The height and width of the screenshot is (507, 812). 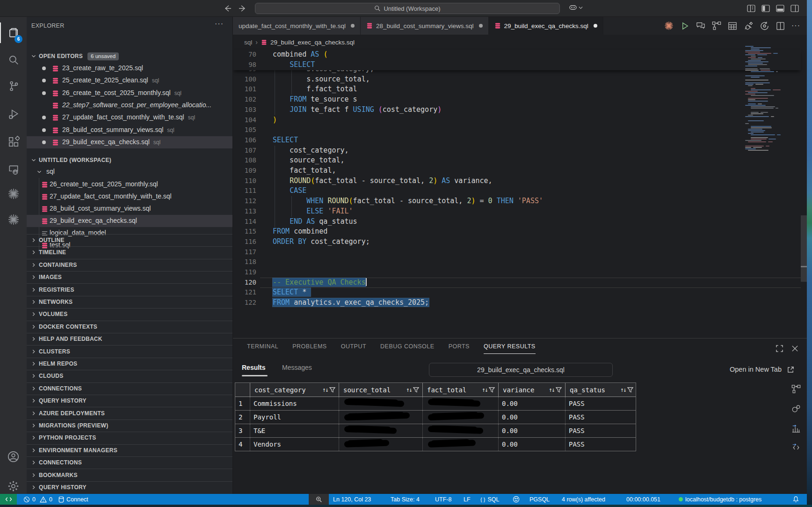 What do you see at coordinates (13, 60) in the screenshot?
I see `search-icon` at bounding box center [13, 60].